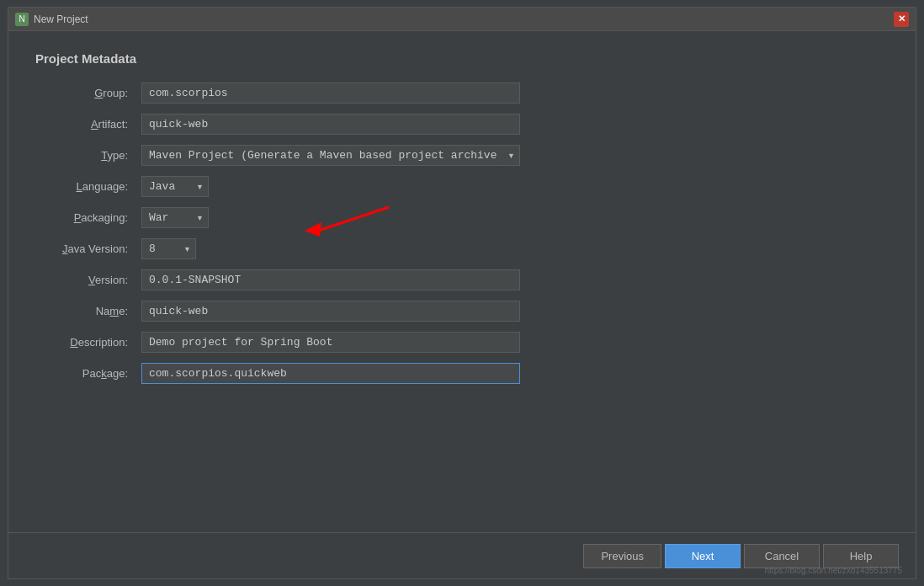 The width and height of the screenshot is (924, 586). I want to click on packaging-label: Packaging:, so click(82, 217).